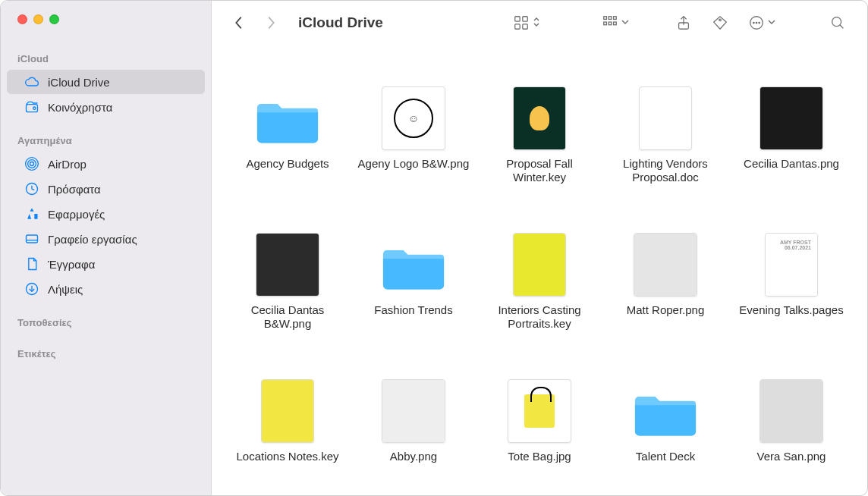  I want to click on sidebar-item-icloud-drive: iCloud Drive, so click(106, 82).